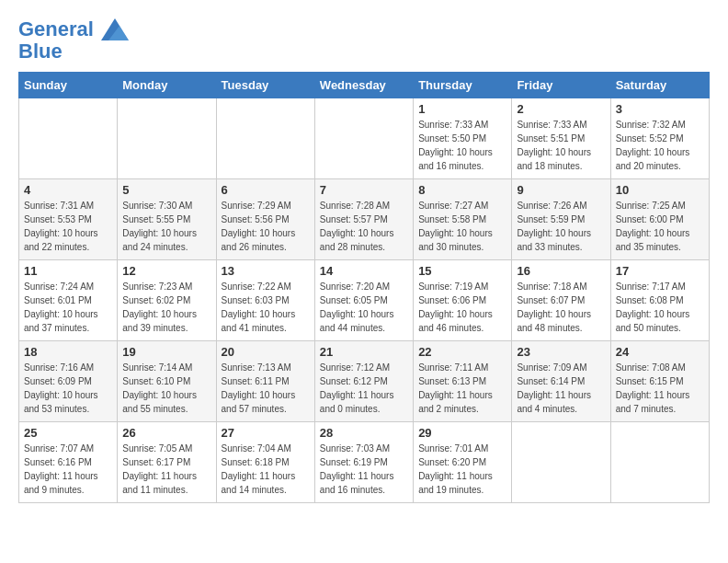  I want to click on weekday-header-row: SundayMondayTuesdayWednesdayThursdayFrid…, so click(364, 86).